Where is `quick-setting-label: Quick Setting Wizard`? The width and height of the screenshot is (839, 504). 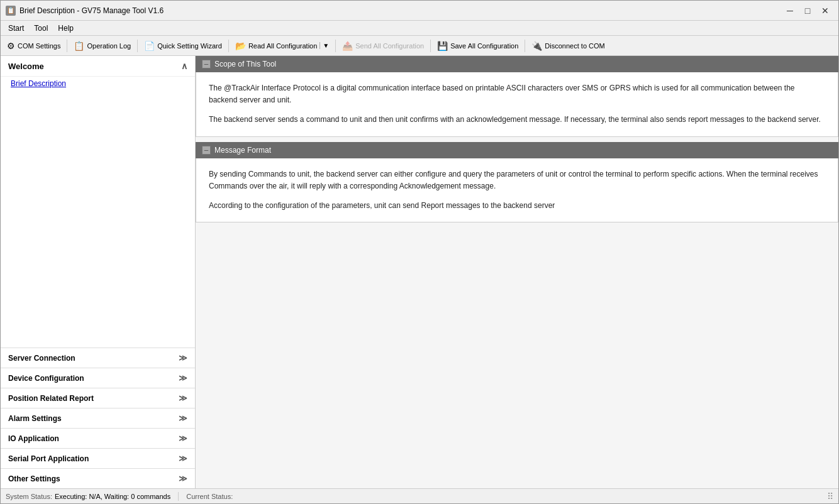 quick-setting-label: Quick Setting Wizard is located at coordinates (190, 46).